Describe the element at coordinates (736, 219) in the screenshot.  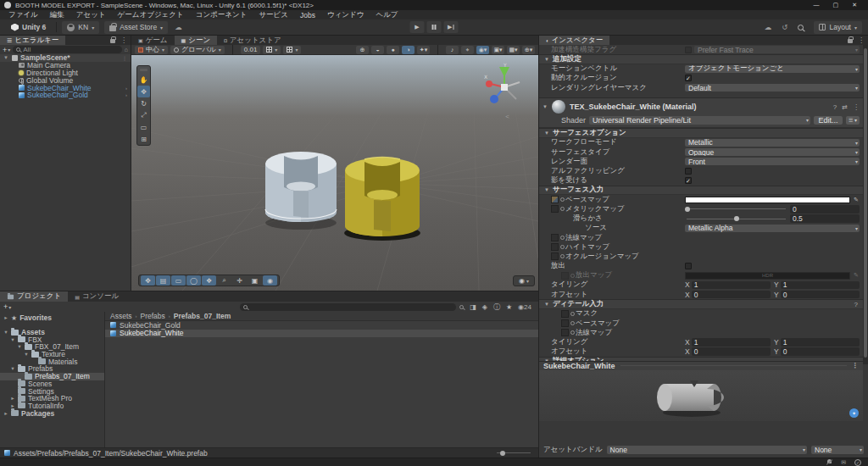
I see `smoothness-slider` at that location.